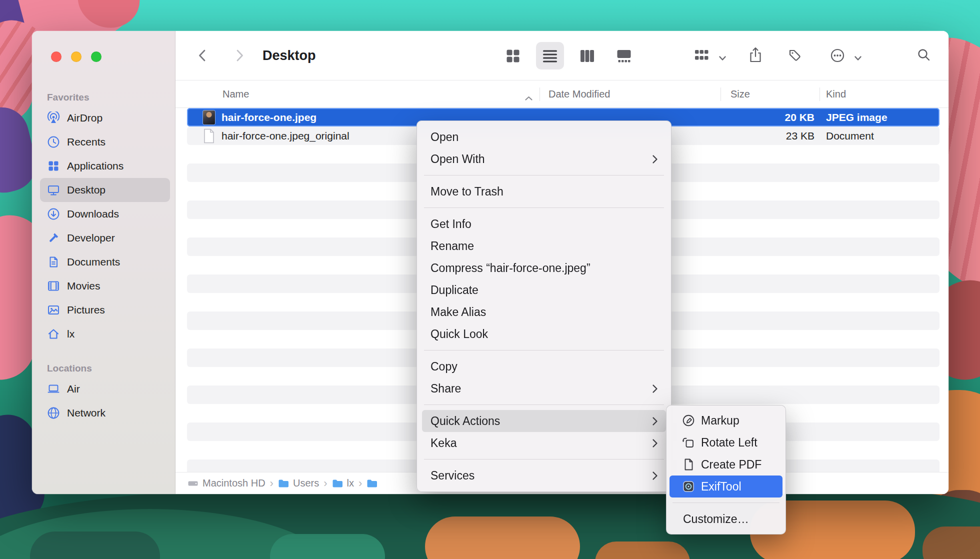 This screenshot has width=980, height=559. What do you see at coordinates (544, 366) in the screenshot?
I see `menu-item-copy: Copy` at bounding box center [544, 366].